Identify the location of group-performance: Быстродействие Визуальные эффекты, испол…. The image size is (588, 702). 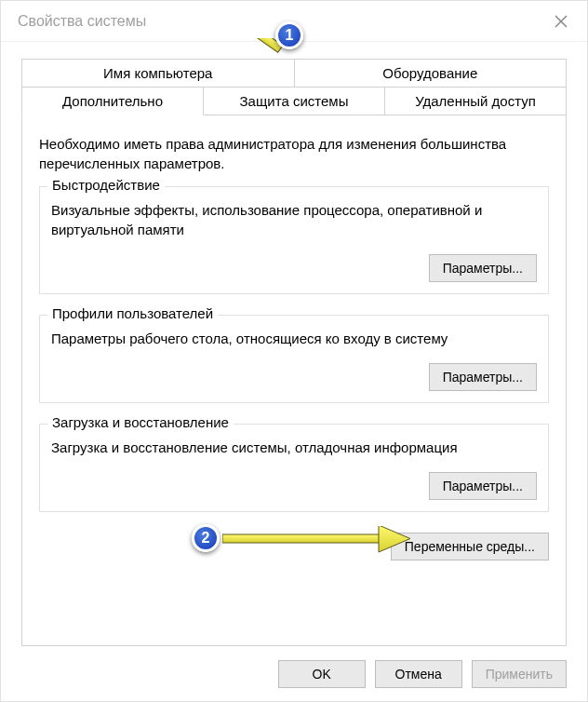
(294, 240).